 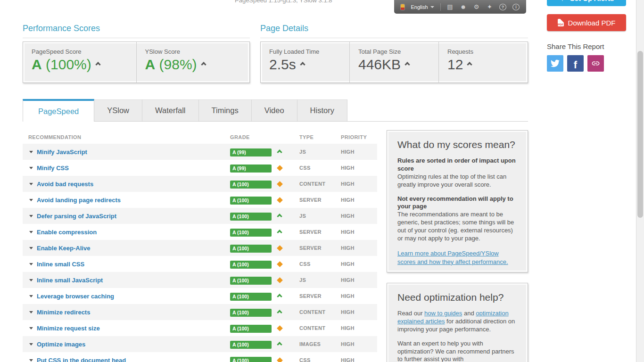 I want to click on table-row: Optimize imagesA (100)IMAGESHIGH, so click(x=200, y=344).